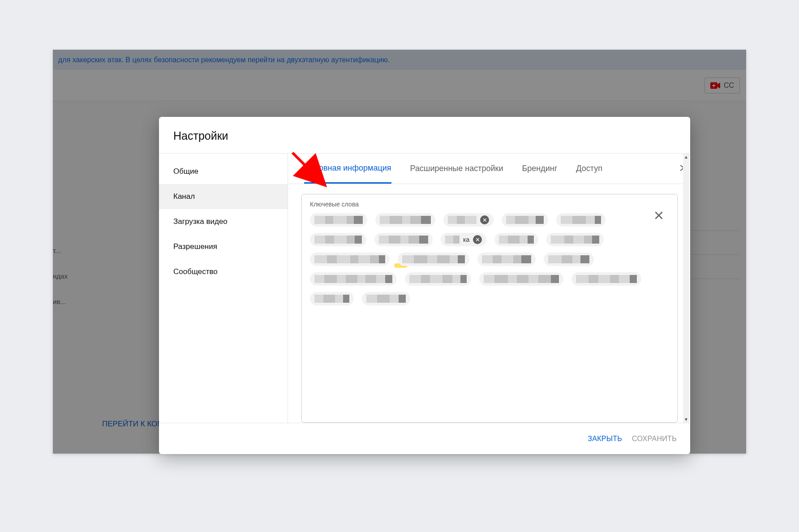  I want to click on keyword-chip: ка✕, so click(464, 240).